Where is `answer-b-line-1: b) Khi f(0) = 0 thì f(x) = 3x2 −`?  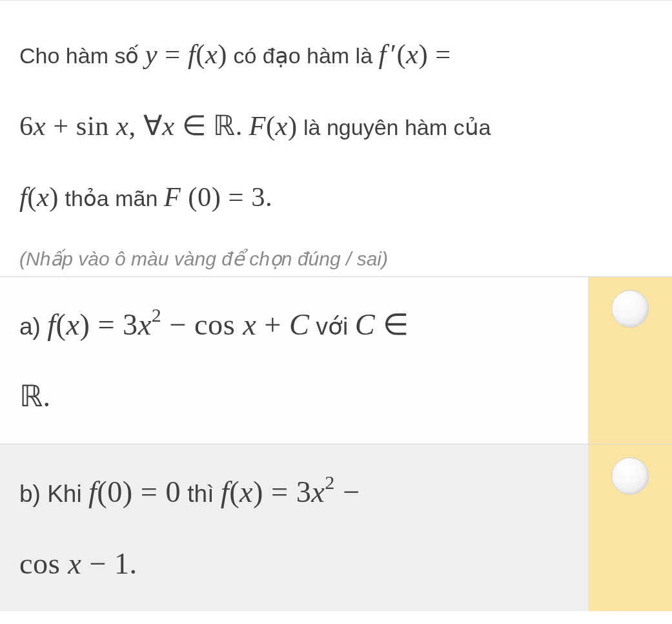 answer-b-line-1: b) Khi f(0) = 0 thì f(x) = 3x2 − is located at coordinates (297, 492).